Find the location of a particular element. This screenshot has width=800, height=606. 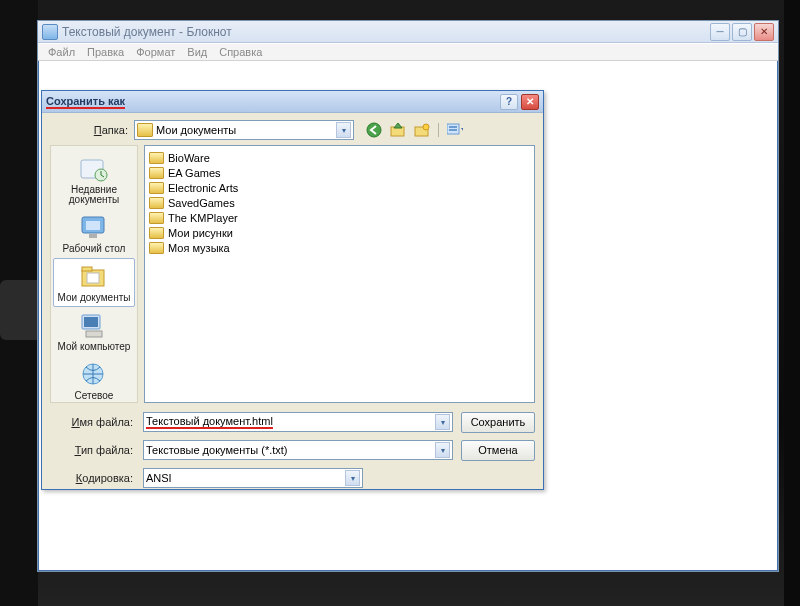

filename-value: Текстовый документ.html is located at coordinates (210, 422).